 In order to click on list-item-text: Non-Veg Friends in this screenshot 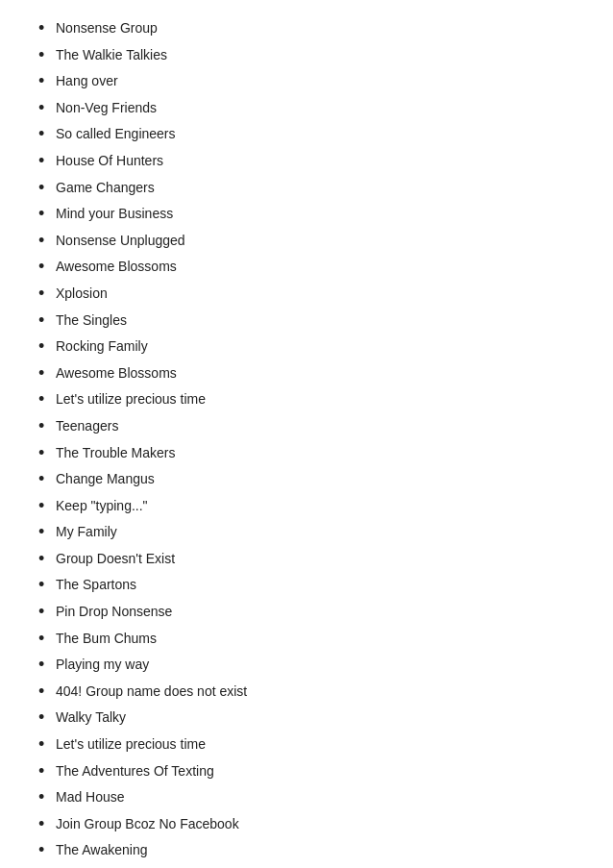, I will do `click(315, 108)`.